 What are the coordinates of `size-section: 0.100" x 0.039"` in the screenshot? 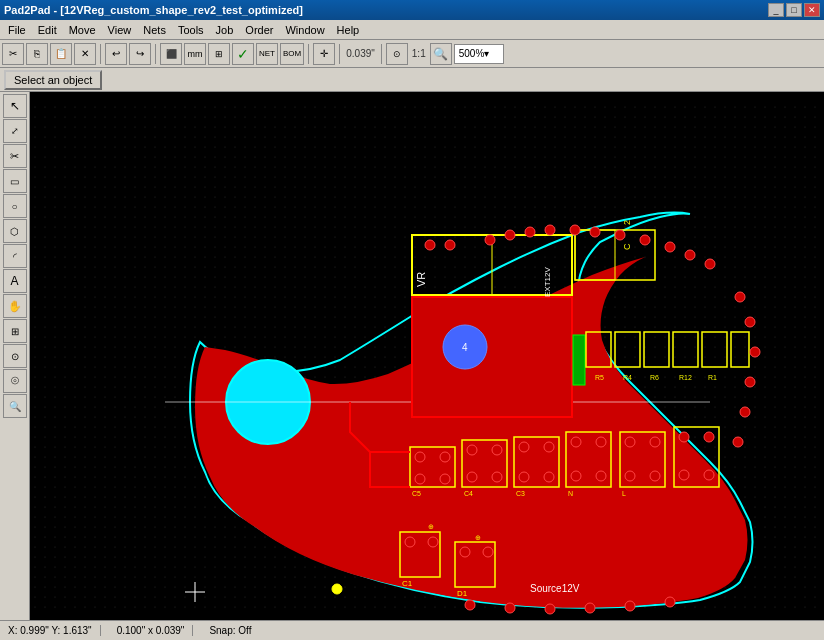 It's located at (156, 630).